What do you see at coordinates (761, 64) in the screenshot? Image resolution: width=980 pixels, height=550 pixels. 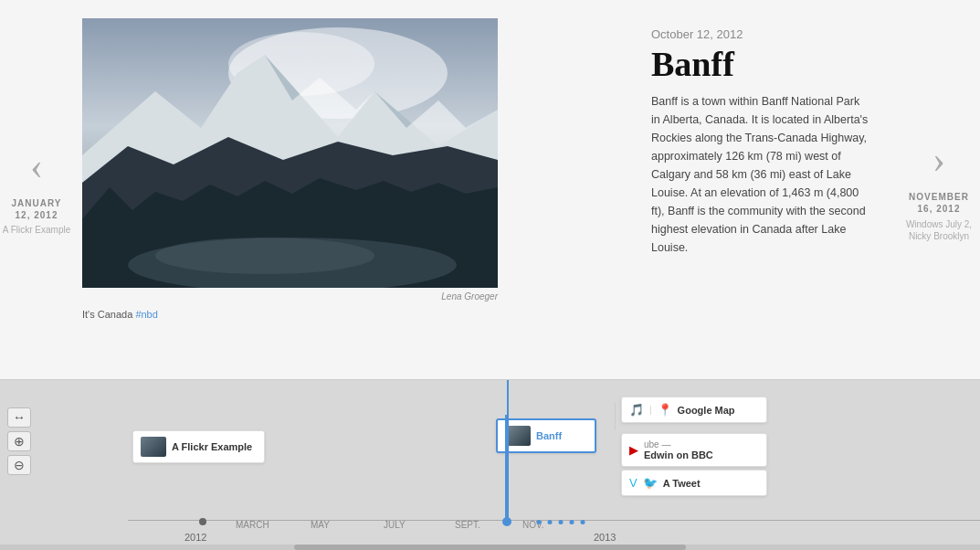 I see `article-title: Banff` at bounding box center [761, 64].